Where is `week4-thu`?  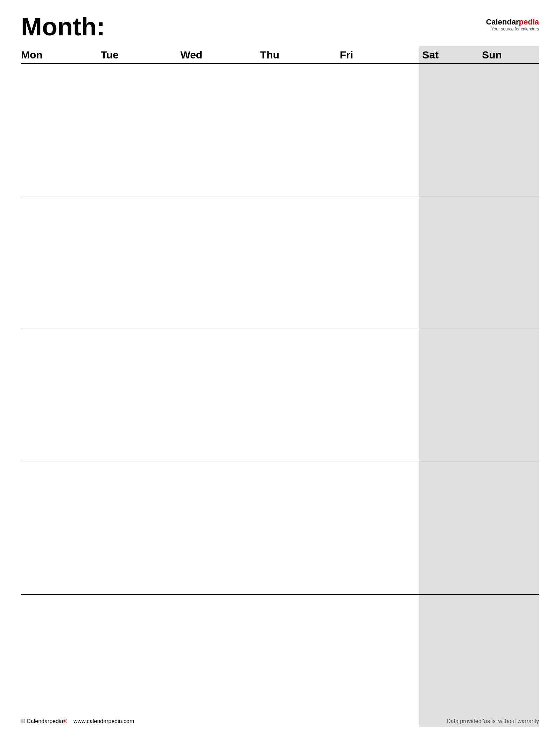
week4-thu is located at coordinates (300, 528).